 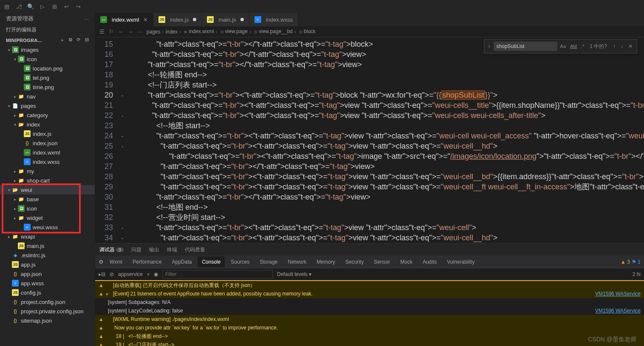 I want to click on branch-icon: ⎇, so click(x=19, y=6).